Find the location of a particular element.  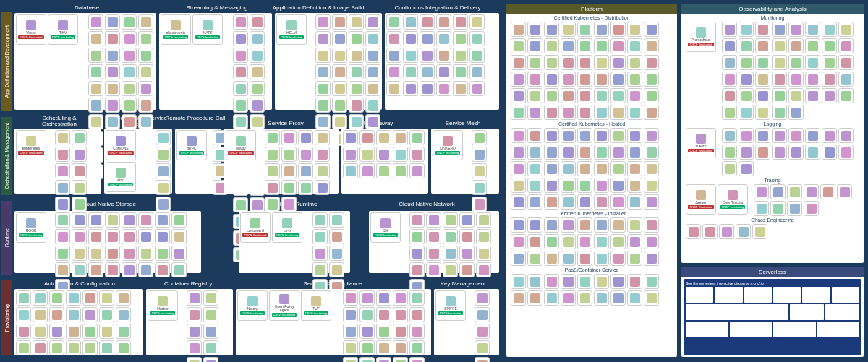

logo-tuf: TUFCNCF Incubating is located at coordinates (316, 306).